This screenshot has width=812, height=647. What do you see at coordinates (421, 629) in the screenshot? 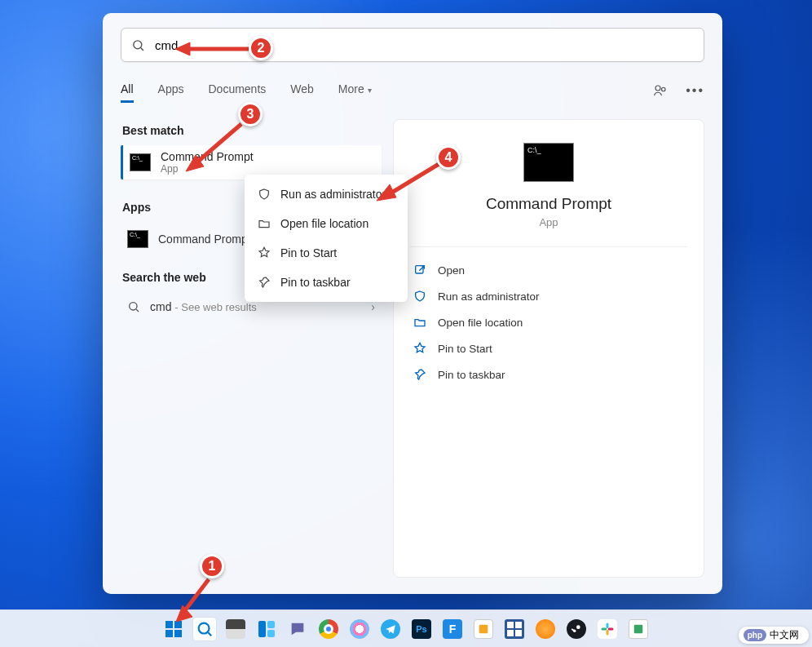
I see `photoshop-icon: Ps` at bounding box center [421, 629].